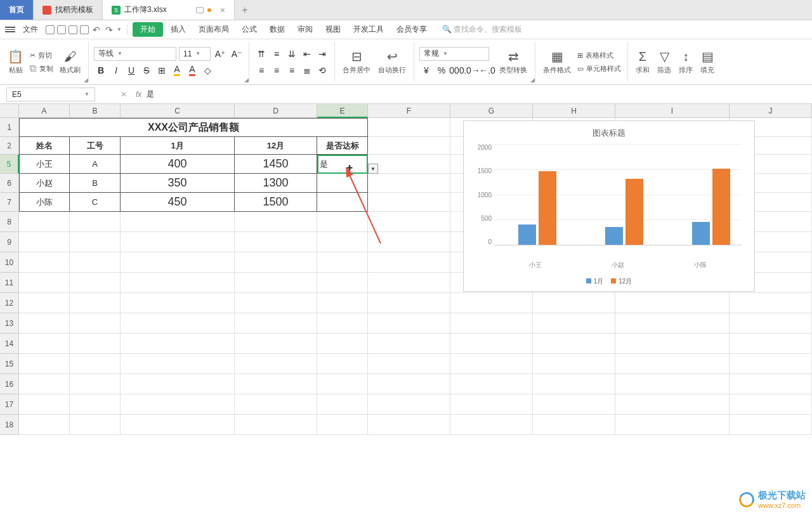 This screenshot has height=513, width=812. Describe the element at coordinates (276, 202) in the screenshot. I see `cell-r3-m12: 1500` at that location.